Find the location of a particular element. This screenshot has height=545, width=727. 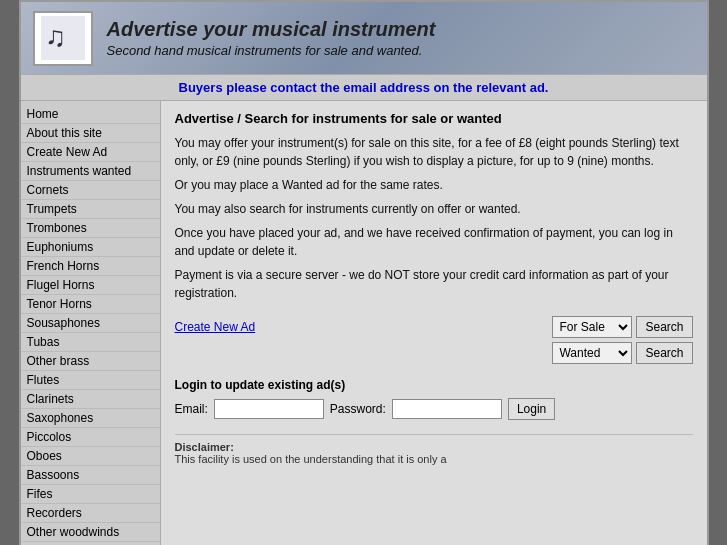

para2: Or you may place a Wanted ad for the sam… is located at coordinates (434, 185).